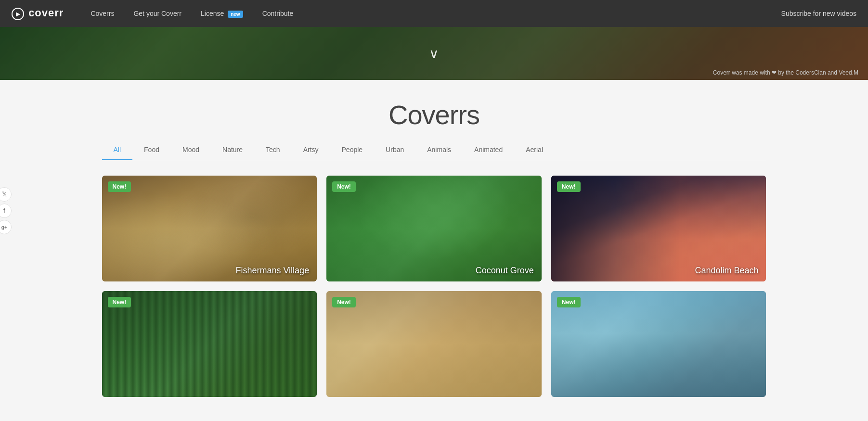  Describe the element at coordinates (726, 270) in the screenshot. I see `card-title-3: Candolim Beach` at that location.